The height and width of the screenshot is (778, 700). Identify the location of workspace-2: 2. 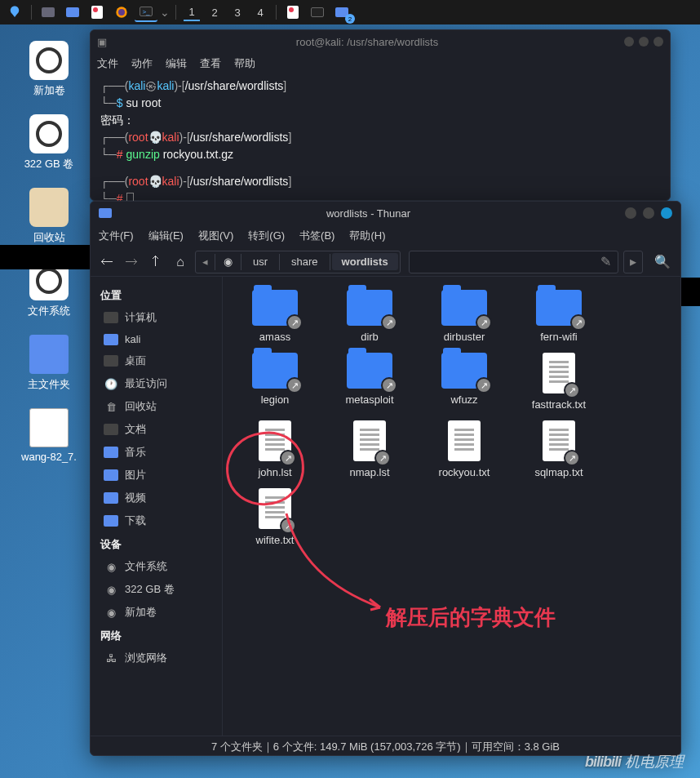
(215, 12).